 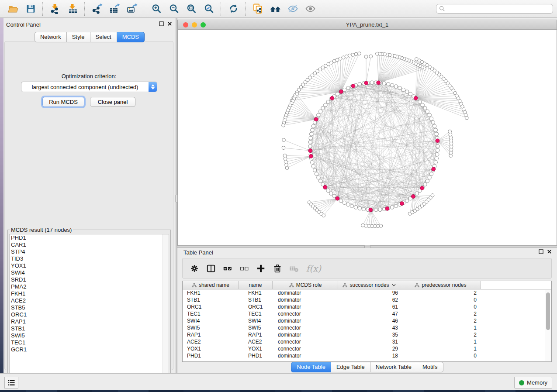 I want to click on tab-mcds: MCDS, so click(x=131, y=37).